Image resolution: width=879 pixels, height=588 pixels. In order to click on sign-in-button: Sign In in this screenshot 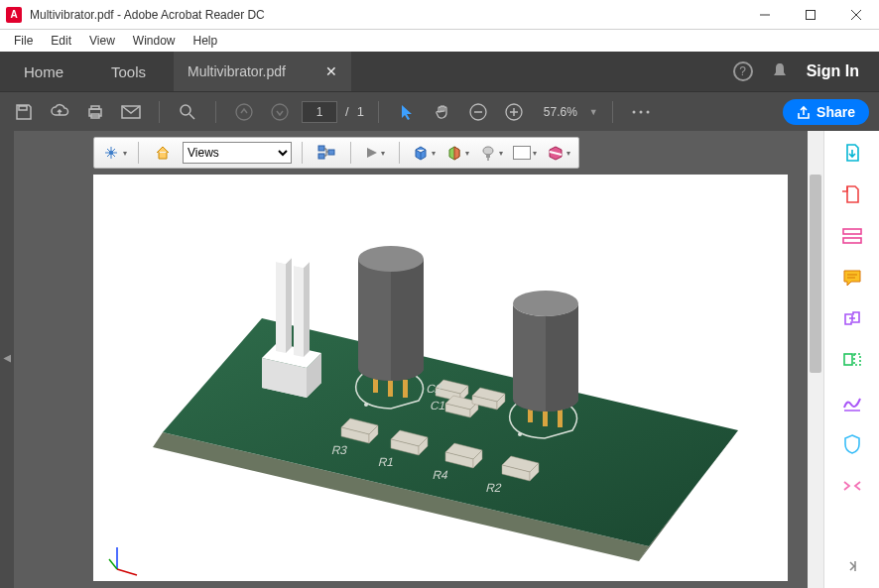, I will do `click(833, 71)`.